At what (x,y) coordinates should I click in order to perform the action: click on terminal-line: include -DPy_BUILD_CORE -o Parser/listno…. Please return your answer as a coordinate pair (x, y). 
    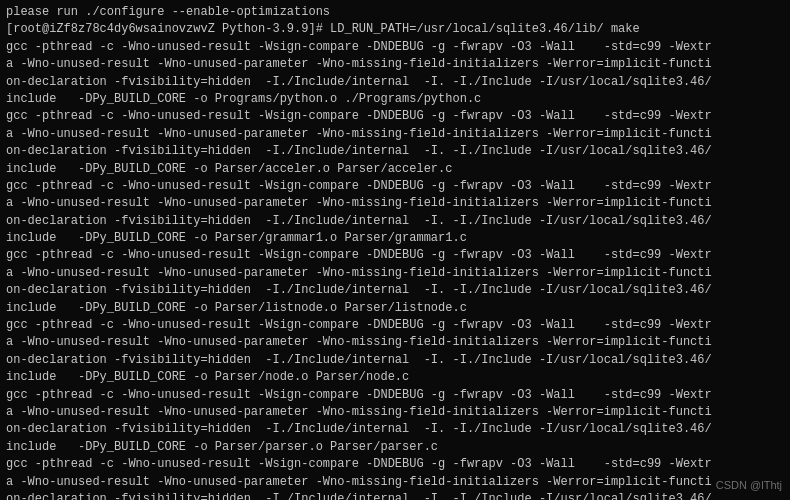
    Looking at the image, I should click on (395, 308).